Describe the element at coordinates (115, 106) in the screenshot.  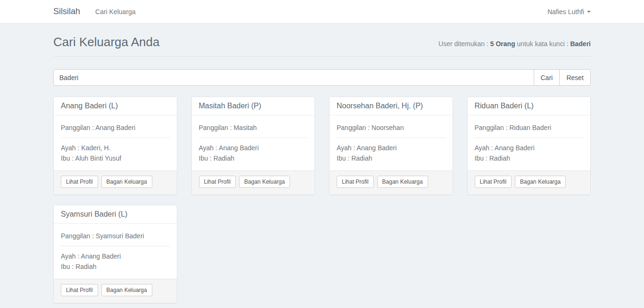
I see `person-card-title: Anang Baderi (L)` at that location.